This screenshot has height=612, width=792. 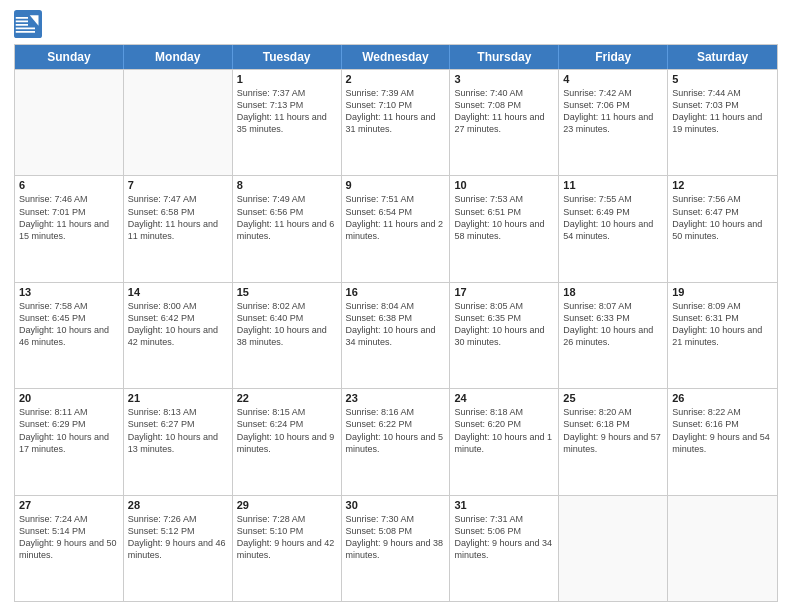 I want to click on day-info: Sunrise: 8:04 AM Sunset: 6:38 PM Dayligh…, so click(x=396, y=324).